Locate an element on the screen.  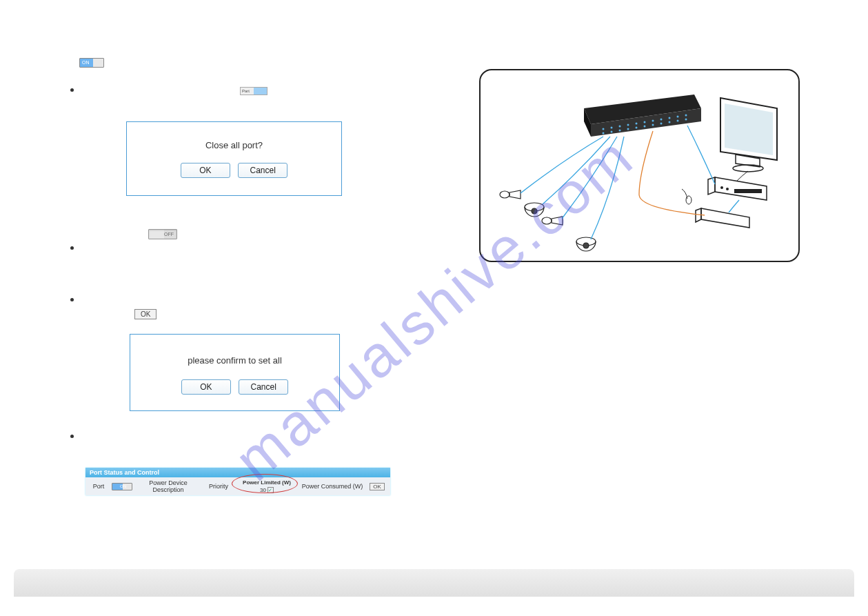
ok-mini-button: OK is located at coordinates (145, 315).